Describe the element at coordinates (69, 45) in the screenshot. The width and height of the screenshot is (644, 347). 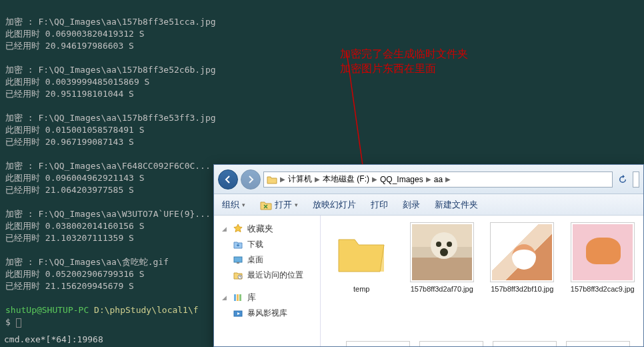
I see `terminal-line: 已经用时 20.946197986603 S` at that location.